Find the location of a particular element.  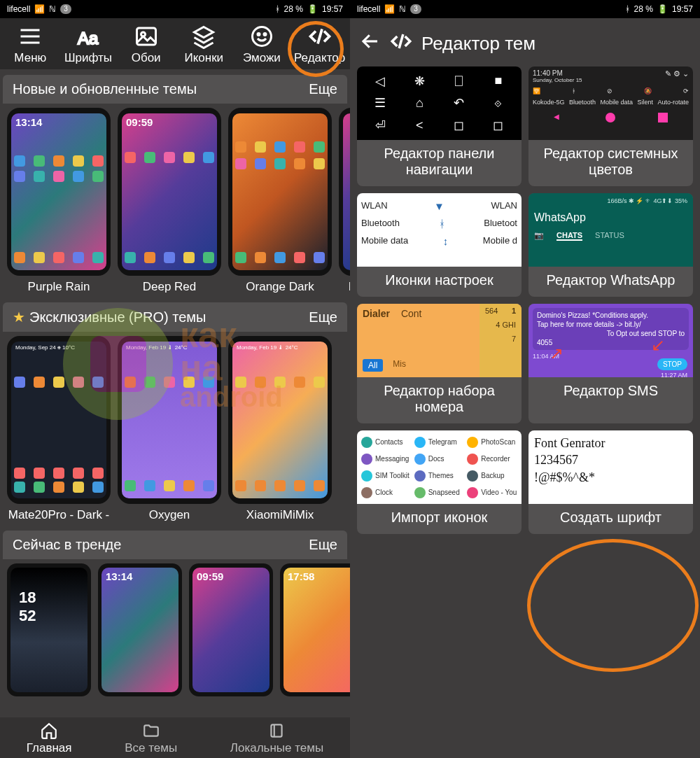

battery-icon: 🔋 is located at coordinates (662, 9).